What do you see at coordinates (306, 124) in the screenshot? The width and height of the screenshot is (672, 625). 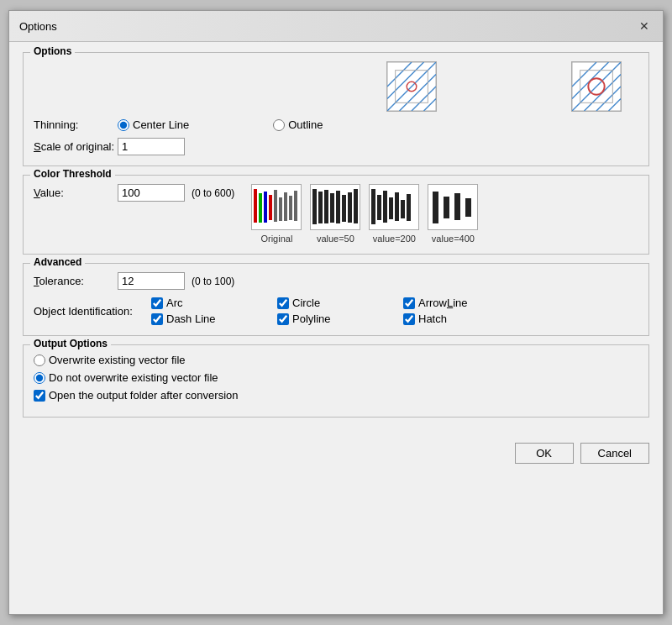 I see `outline-label: Outline` at bounding box center [306, 124].